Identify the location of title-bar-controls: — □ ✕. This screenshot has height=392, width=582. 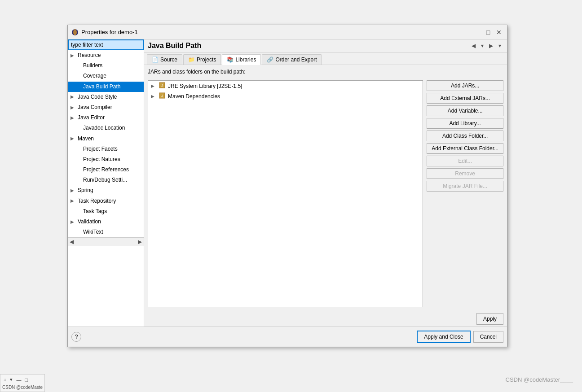
(488, 32).